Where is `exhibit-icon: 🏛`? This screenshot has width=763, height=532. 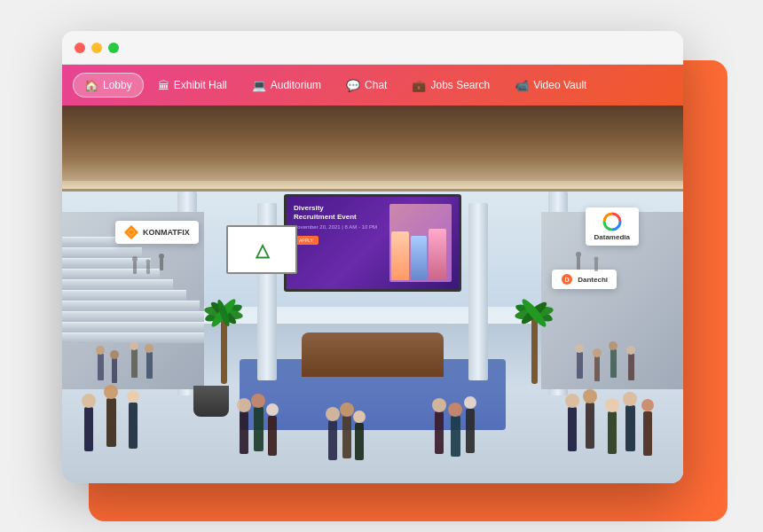 exhibit-icon: 🏛 is located at coordinates (163, 85).